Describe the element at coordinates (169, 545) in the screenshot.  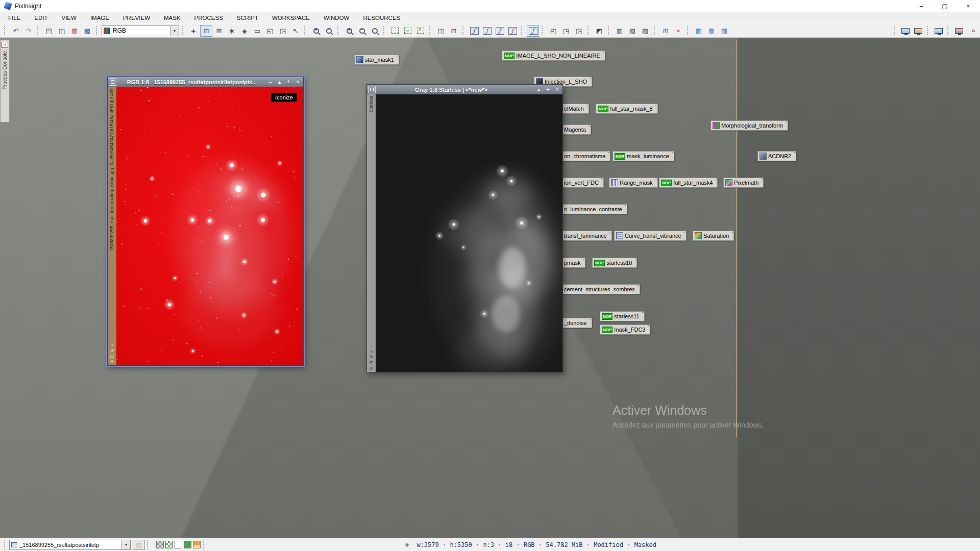
I see `pattern-swatch-green-checker` at that location.